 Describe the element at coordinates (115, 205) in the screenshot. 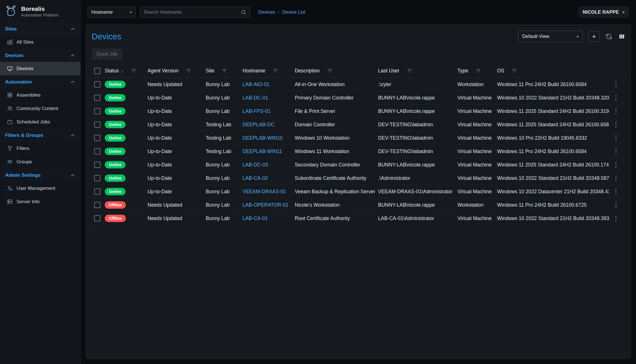

I see `status-badge: Offline` at that location.